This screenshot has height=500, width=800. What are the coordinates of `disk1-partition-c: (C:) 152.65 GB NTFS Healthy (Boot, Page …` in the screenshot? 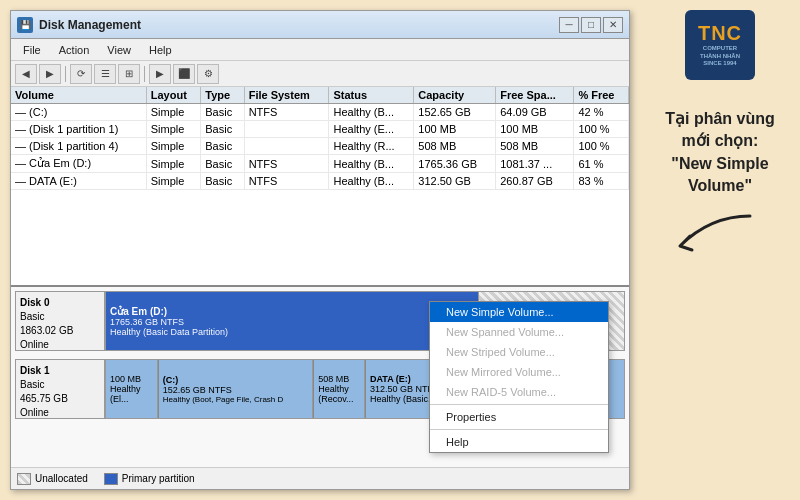 It's located at (236, 389).